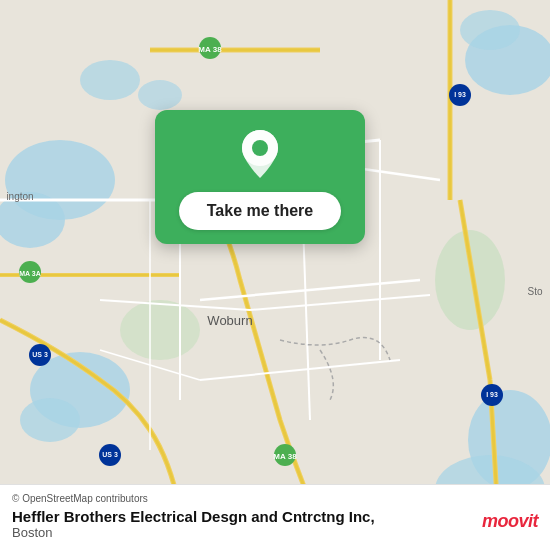 This screenshot has height=550, width=550. Describe the element at coordinates (275, 517) in the screenshot. I see `bottom-info-bar: © OpenStreetMap contributors Heffler Bro…` at that location.